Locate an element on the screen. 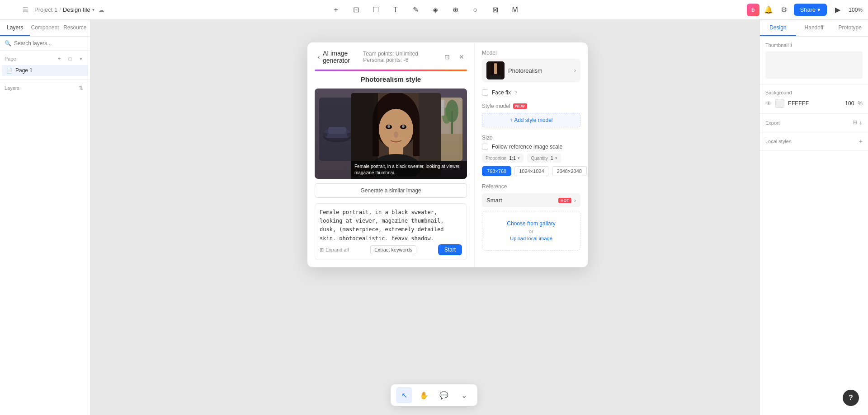 The width and height of the screenshot is (868, 415). expand-button: ▾ is located at coordinates (81, 59).